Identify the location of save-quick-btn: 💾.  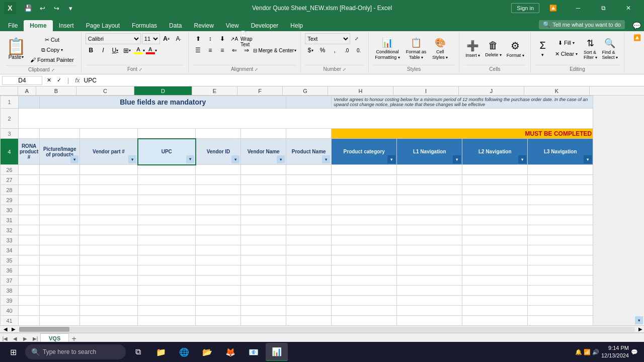
(28, 8).